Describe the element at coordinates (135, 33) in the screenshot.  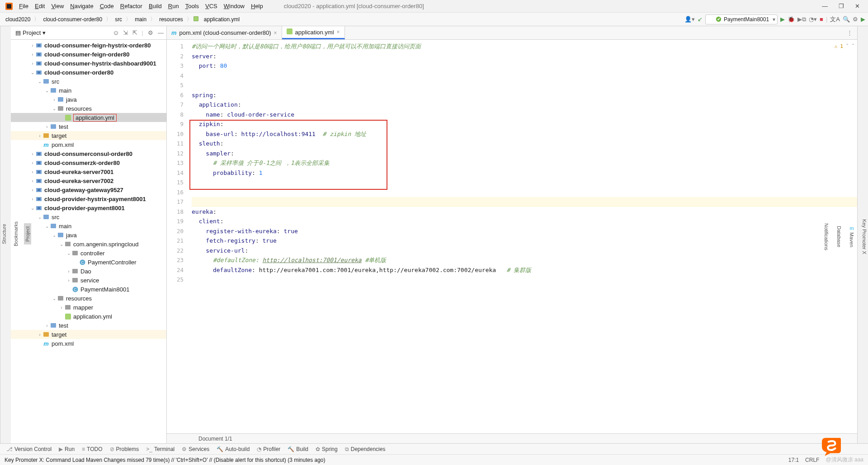
I see `collapse-all-icon: ⇱` at that location.